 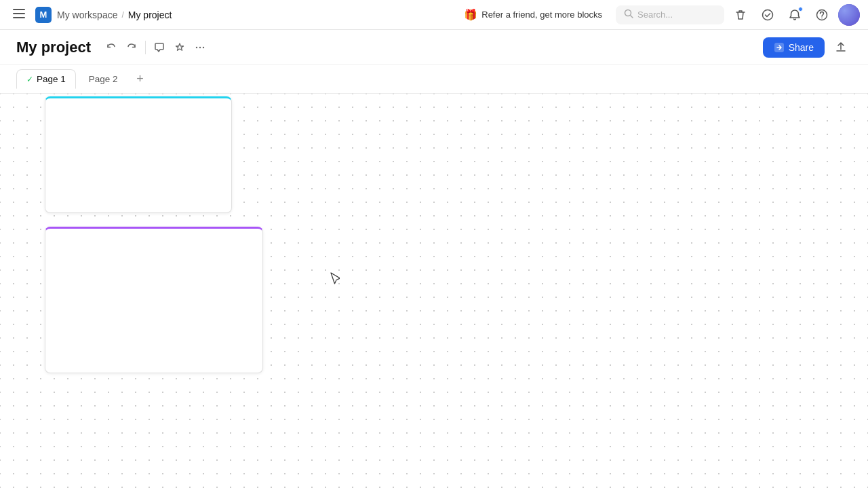 What do you see at coordinates (434, 79) in the screenshot?
I see `tabs-bar: ✓ Page 1 Page 2 +` at bounding box center [434, 79].